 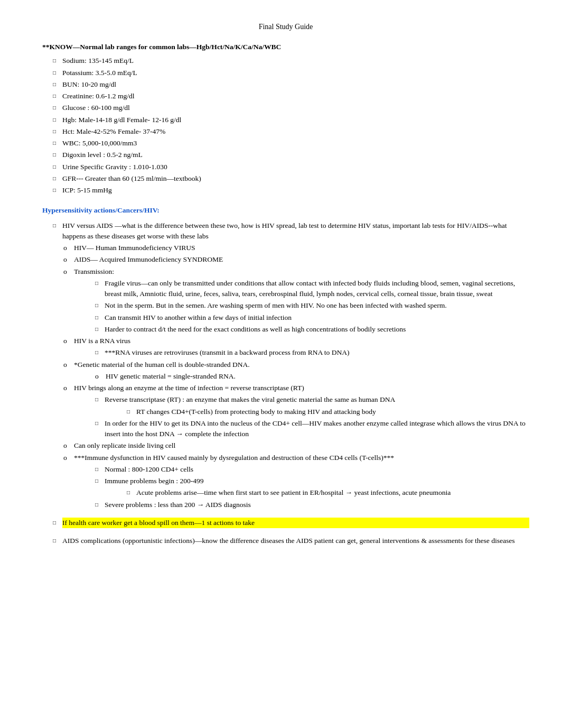 What do you see at coordinates (333, 493) in the screenshot?
I see `acute-text: Acute problems arise—time when first sta…` at bounding box center [333, 493].